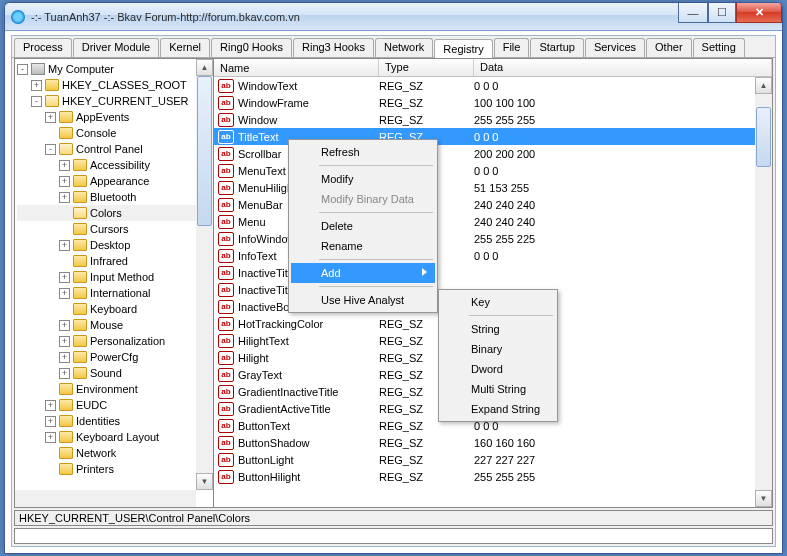 Image resolution: width=787 pixels, height=556 pixels. Describe the element at coordinates (114, 293) in the screenshot. I see `tree-node: +International` at that location.